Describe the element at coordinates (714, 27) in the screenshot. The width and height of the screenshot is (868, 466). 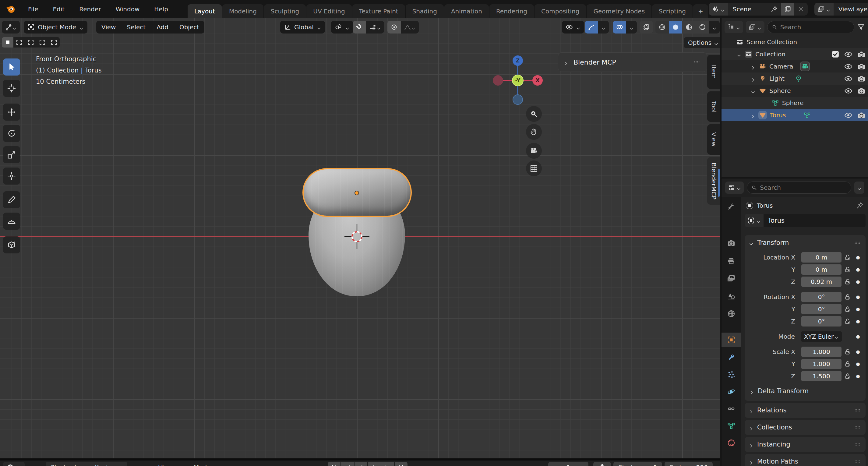
I see `shading-options-dropdown` at that location.